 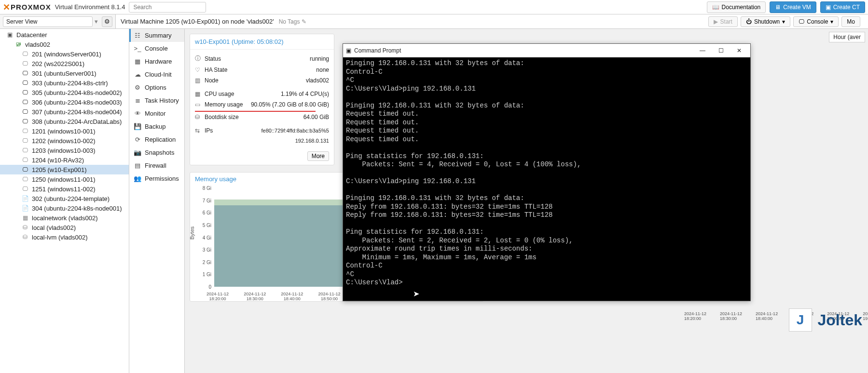 What do you see at coordinates (157, 140) in the screenshot?
I see `nav-replication: ⟳Replication` at bounding box center [157, 140].